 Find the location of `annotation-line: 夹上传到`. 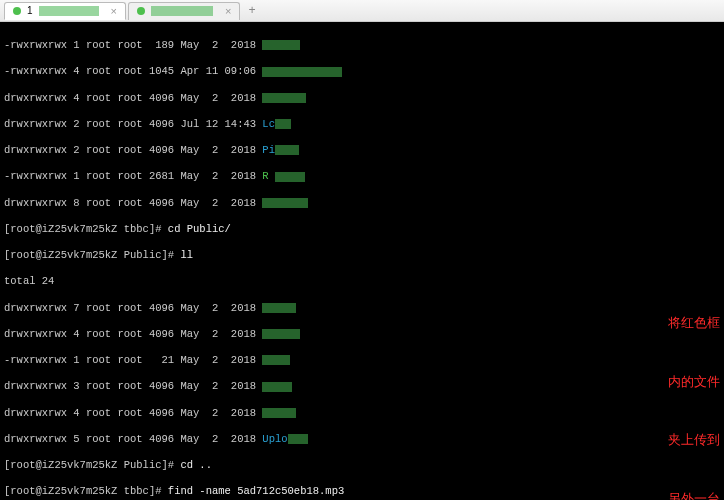

annotation-line: 夹上传到 is located at coordinates (694, 440).